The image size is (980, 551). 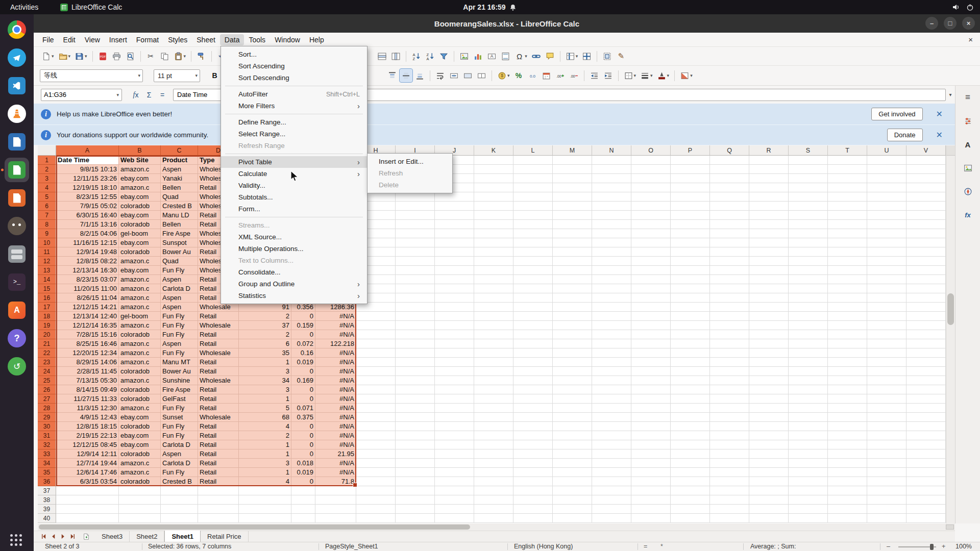 What do you see at coordinates (265, 417) in the screenshot?
I see `cell: 68` at bounding box center [265, 417].